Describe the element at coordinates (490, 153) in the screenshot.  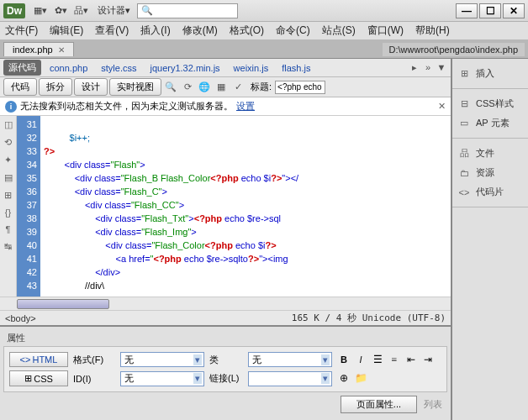
I see `panel-files: 品文件` at that location.